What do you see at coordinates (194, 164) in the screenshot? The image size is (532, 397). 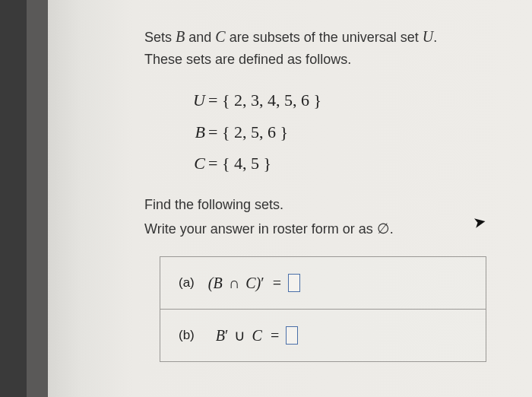 I see `def-c-label: C` at bounding box center [194, 164].